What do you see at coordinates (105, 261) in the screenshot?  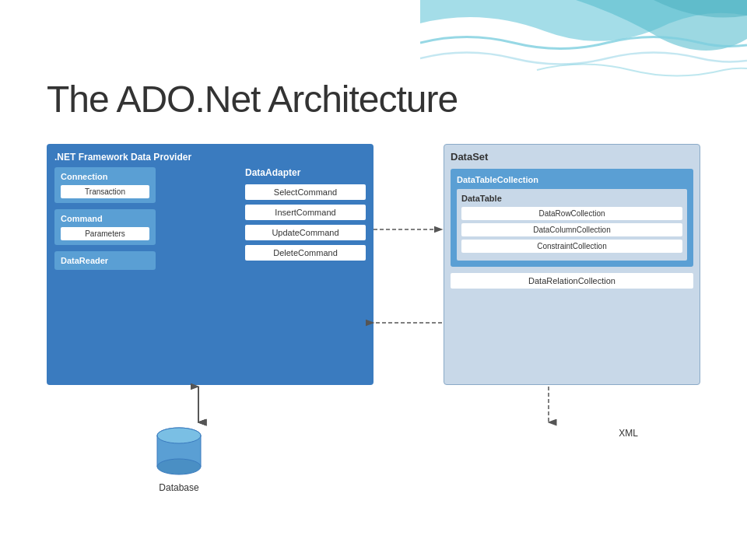 I see `datareader-box: DataReader` at bounding box center [105, 261].